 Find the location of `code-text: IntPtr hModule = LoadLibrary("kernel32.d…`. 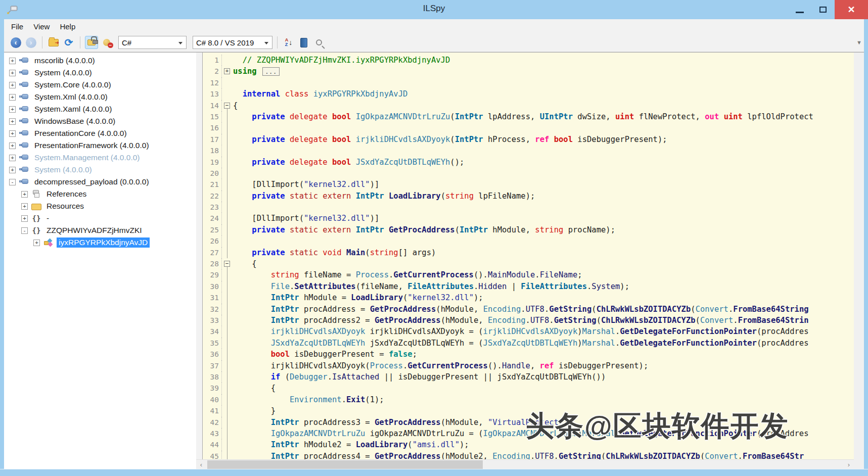

code-text: IntPtr hModule = LoadLibrary("kernel32.d… is located at coordinates (543, 298).